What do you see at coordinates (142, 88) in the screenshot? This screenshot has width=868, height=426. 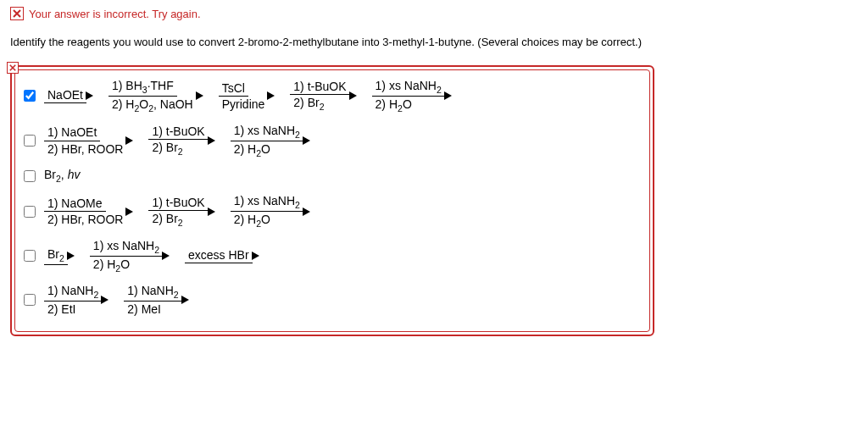 I see `reagent-top: 1) BH3·THF` at bounding box center [142, 88].